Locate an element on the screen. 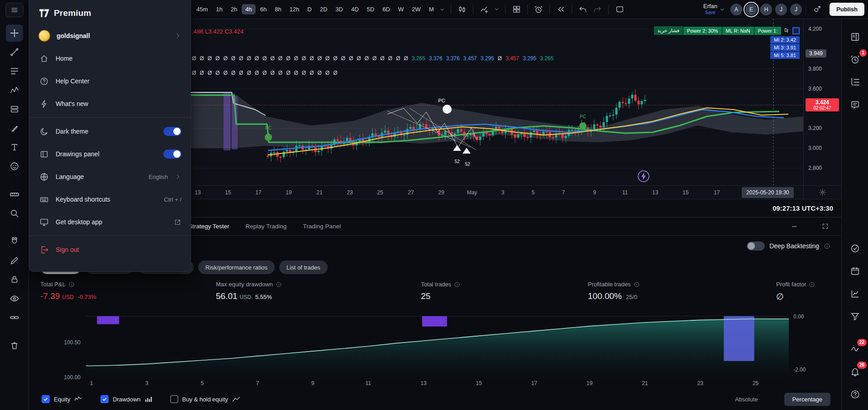  user-menu-chevron is located at coordinates (722, 10).